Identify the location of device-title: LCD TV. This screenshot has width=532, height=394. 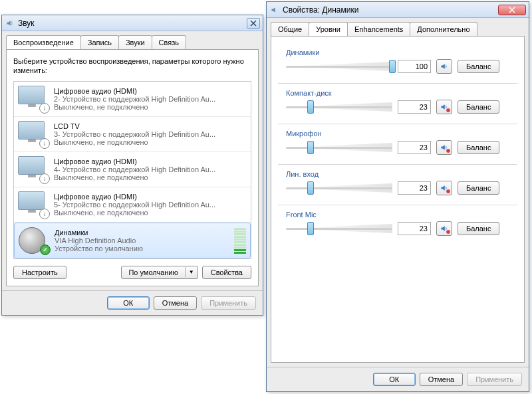
(150, 126).